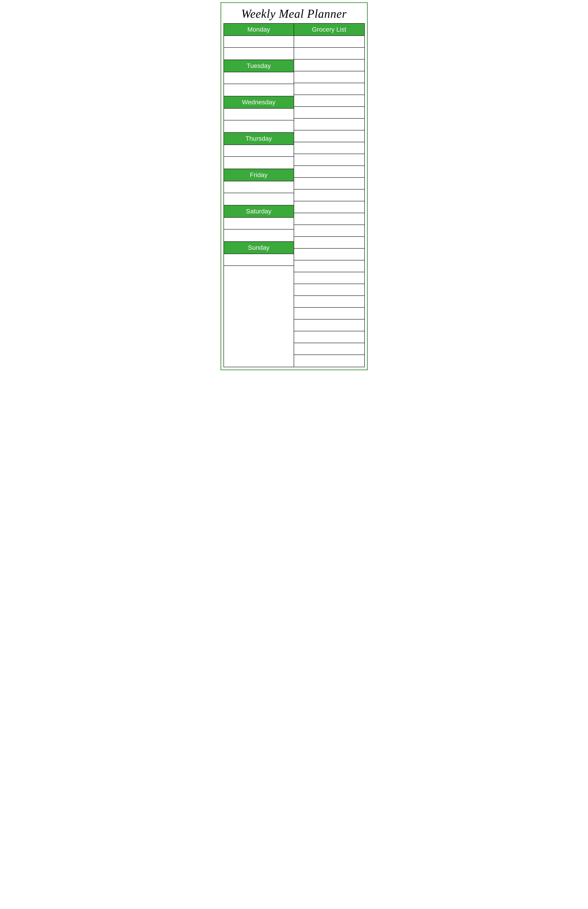 The image size is (588, 909). I want to click on grocery-header: Grocery List, so click(329, 30).